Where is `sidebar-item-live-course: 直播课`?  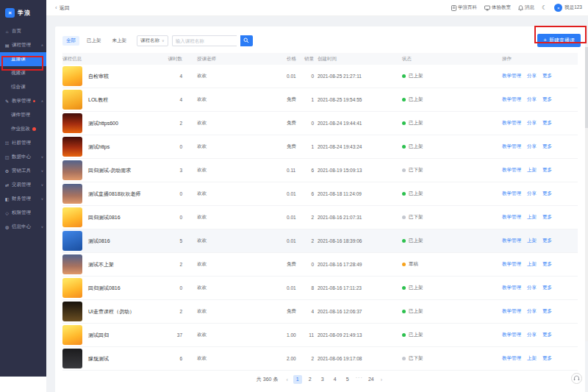 sidebar-item-live-course: 直播课 is located at coordinates (24, 59).